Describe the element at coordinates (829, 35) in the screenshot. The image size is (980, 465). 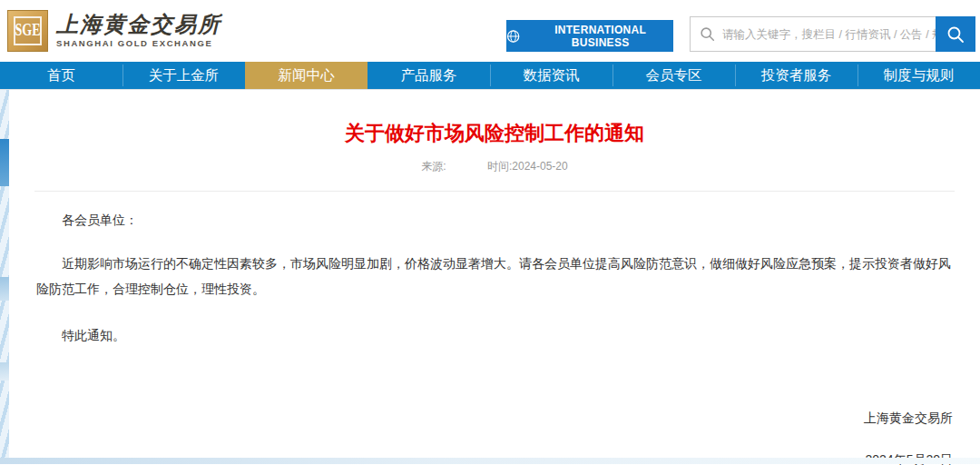
I see `search-input` at that location.